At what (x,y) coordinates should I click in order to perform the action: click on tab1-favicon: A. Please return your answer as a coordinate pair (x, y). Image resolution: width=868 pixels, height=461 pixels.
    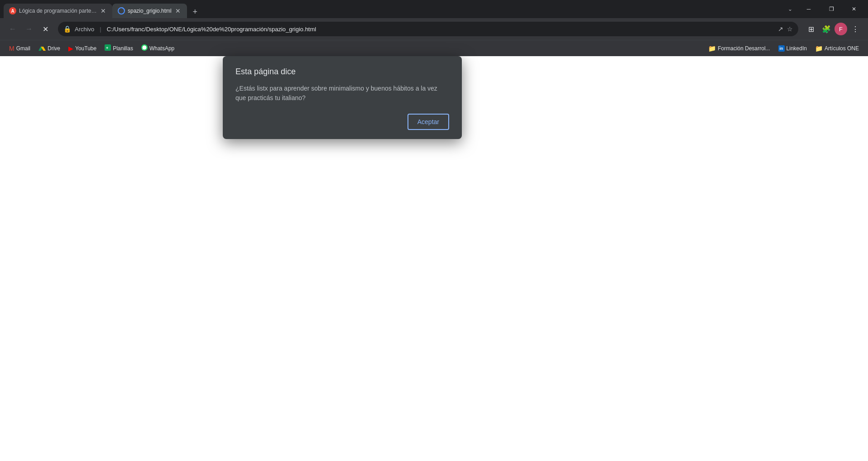
    Looking at the image, I should click on (13, 11).